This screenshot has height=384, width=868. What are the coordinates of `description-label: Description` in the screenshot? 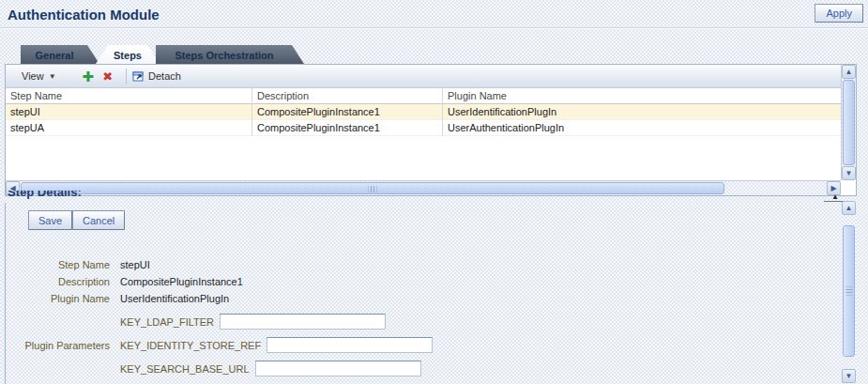 It's located at (54, 282).